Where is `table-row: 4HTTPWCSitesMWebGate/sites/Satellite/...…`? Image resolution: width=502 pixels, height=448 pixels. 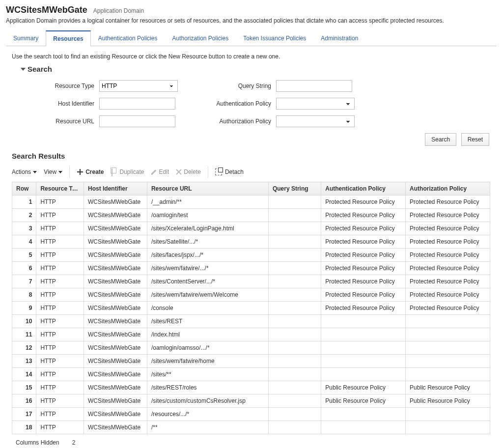 table-row: 4HTTPWCSitesMWebGate/sites/Satellite/...… is located at coordinates (251, 242).